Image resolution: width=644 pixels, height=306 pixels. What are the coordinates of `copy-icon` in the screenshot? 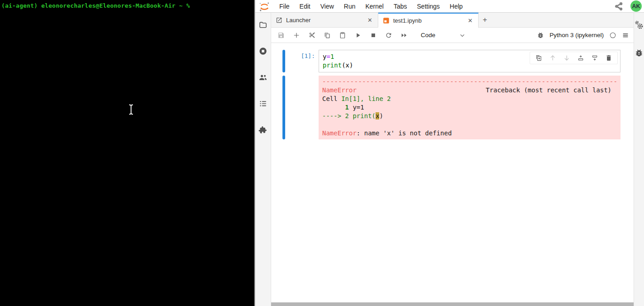 It's located at (327, 35).